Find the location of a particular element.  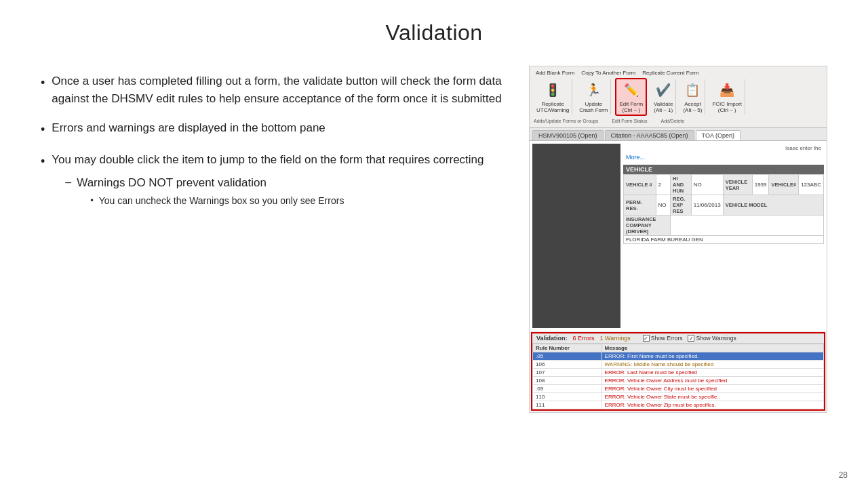

section-label-2: Edit Form Status is located at coordinates (629, 121).